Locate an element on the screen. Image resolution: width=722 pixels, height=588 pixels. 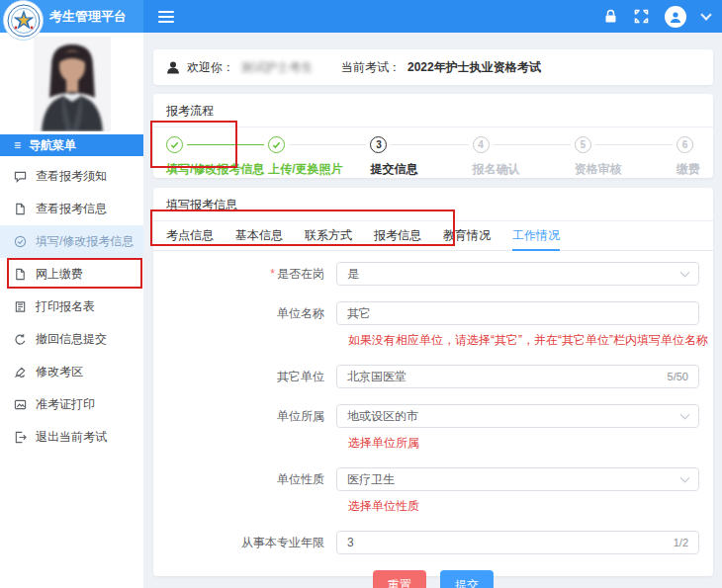
undo-icon is located at coordinates (20, 340).